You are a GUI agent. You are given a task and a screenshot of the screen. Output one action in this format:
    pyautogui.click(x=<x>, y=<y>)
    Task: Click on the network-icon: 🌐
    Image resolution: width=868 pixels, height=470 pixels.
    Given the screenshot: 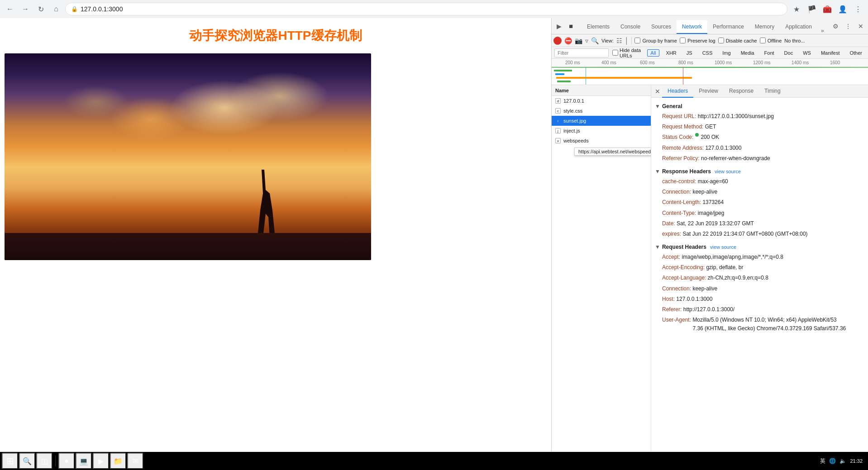 What is the action you would take?
    pyautogui.click(x=833, y=461)
    